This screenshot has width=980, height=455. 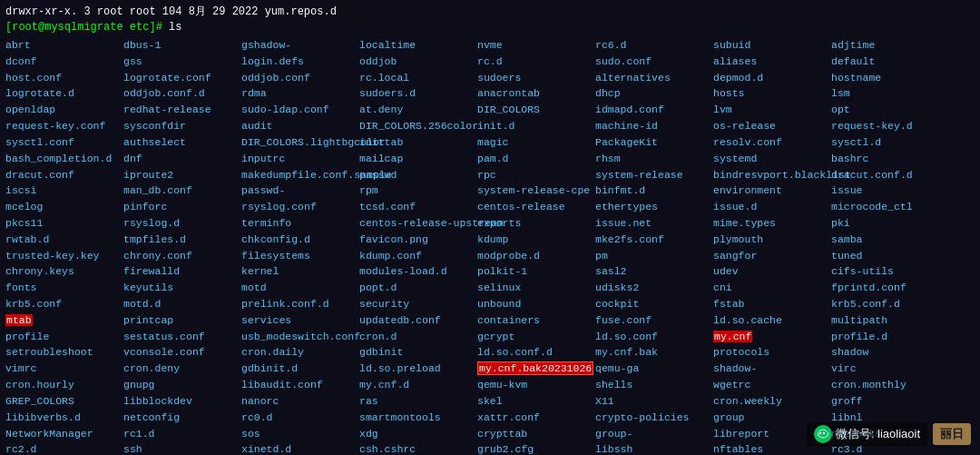 I want to click on file-fonts: fonts, so click(x=64, y=288).